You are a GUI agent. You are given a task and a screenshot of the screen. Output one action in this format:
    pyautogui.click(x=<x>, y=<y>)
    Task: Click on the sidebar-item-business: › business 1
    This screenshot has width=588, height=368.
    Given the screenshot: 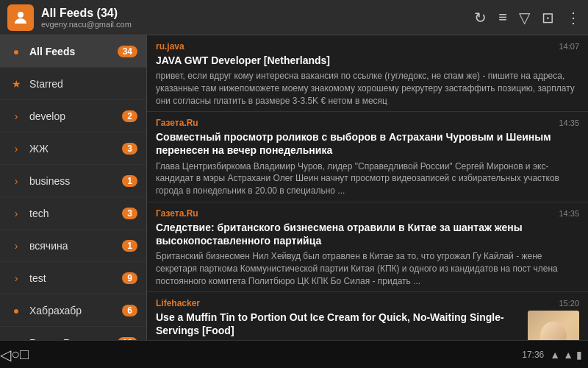 What is the action you would take?
    pyautogui.click(x=74, y=181)
    